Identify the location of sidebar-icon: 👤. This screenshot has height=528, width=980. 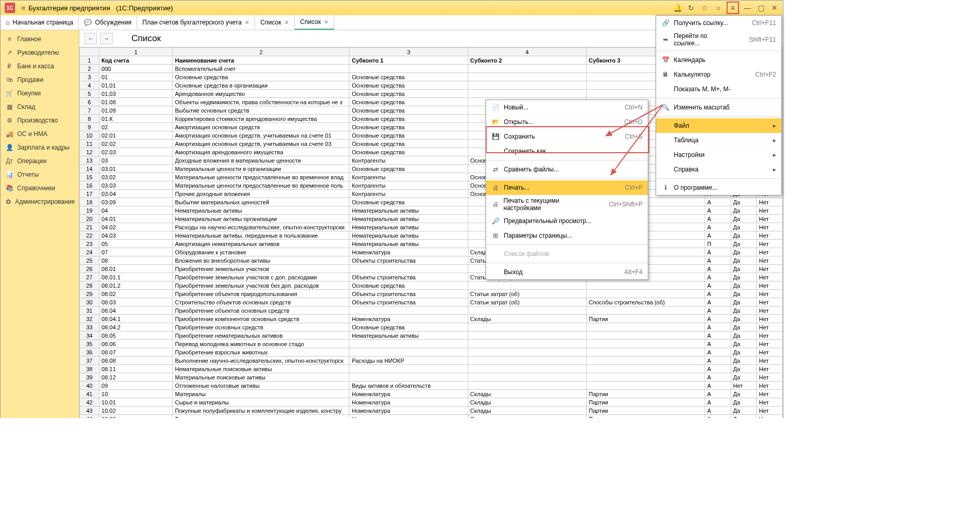
(9, 148).